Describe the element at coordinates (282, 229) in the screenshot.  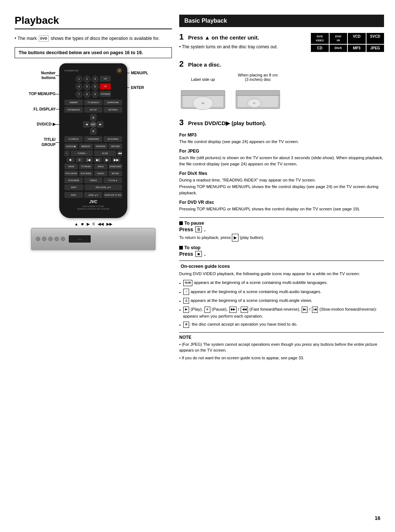
I see `to-pause-press: Press II.` at that location.